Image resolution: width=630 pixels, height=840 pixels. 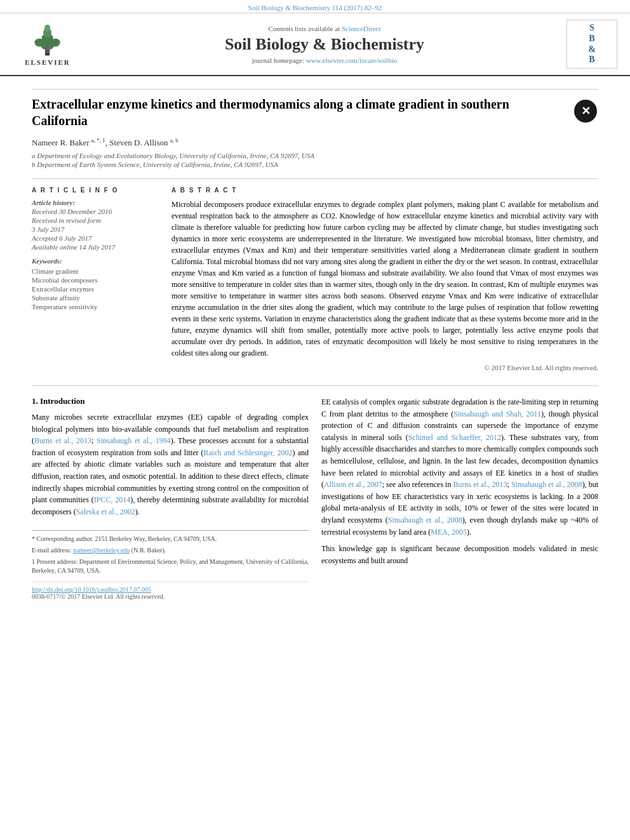 What do you see at coordinates (460, 467) in the screenshot?
I see `intro-para2: EE catalysis of complex organic substrat…` at bounding box center [460, 467].